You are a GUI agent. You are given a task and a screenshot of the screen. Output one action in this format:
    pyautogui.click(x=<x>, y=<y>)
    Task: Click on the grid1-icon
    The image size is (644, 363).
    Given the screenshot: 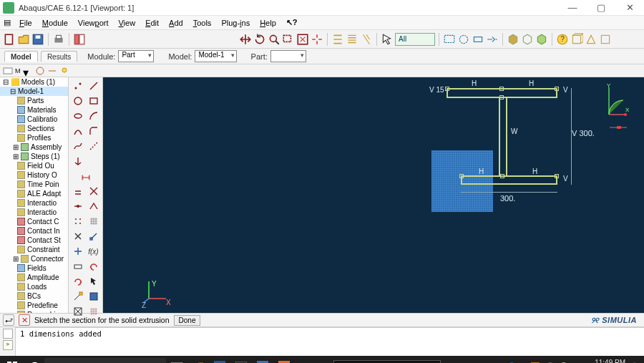 What is the action you would take?
    pyautogui.click(x=338, y=39)
    